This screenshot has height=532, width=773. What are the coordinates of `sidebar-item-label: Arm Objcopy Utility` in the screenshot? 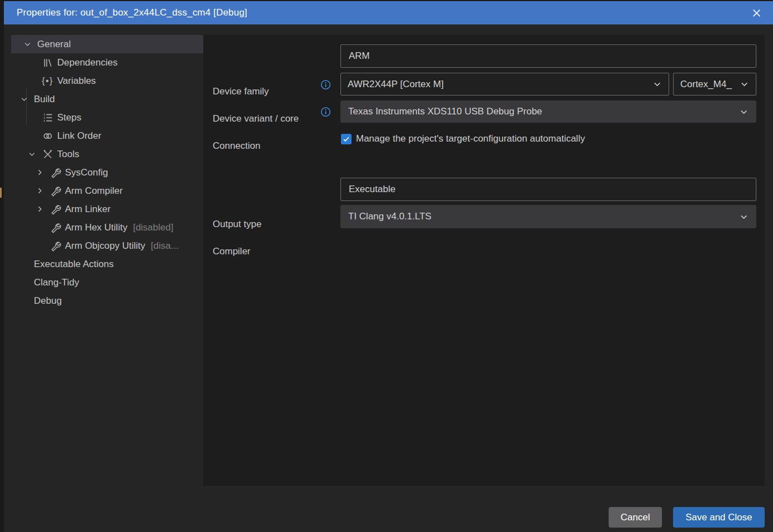 It's located at (106, 246).